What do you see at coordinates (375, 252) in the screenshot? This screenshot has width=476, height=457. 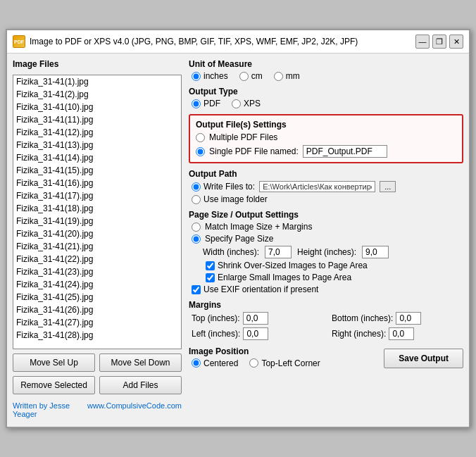 I see `height-input` at bounding box center [375, 252].